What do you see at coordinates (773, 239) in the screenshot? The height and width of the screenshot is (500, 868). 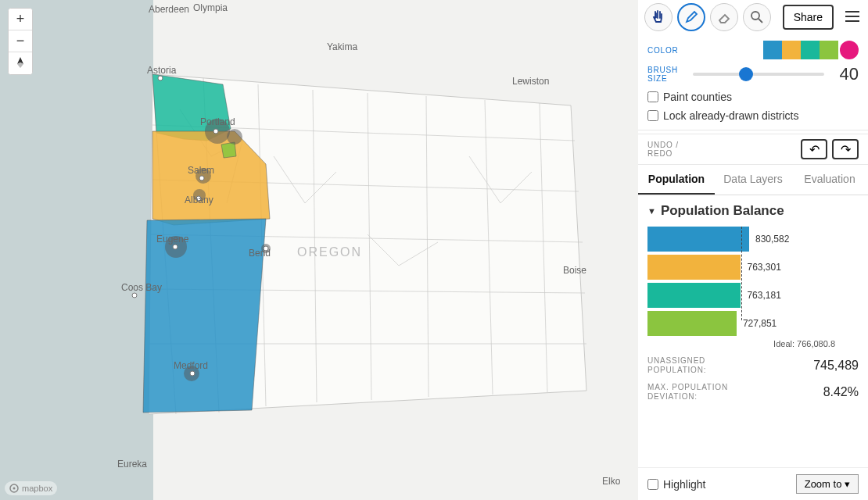 I see `population-bar-label: 830,582` at bounding box center [773, 239].